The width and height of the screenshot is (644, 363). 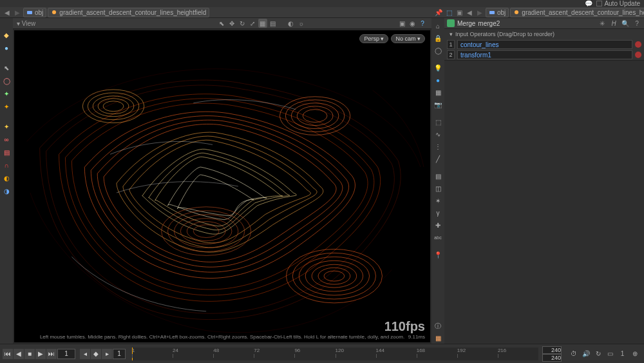 I want to click on input-index-0: 1, so click(x=451, y=44).